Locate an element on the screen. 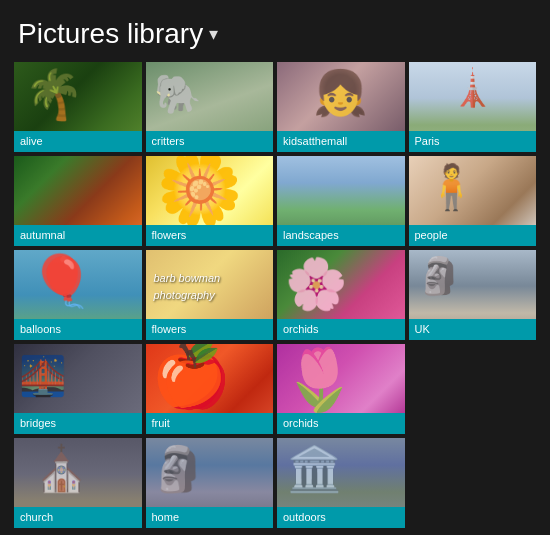 The height and width of the screenshot is (535, 550). tile-paris: 🗼 Paris is located at coordinates (473, 107).